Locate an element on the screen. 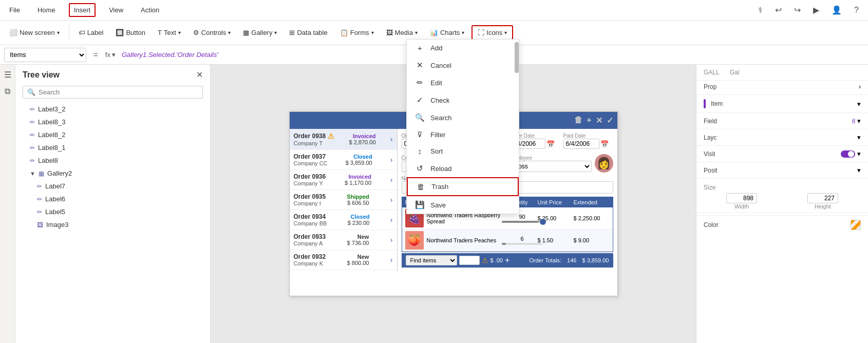 The image size is (868, 343). order-totals-label: Order Totals: is located at coordinates (545, 260).